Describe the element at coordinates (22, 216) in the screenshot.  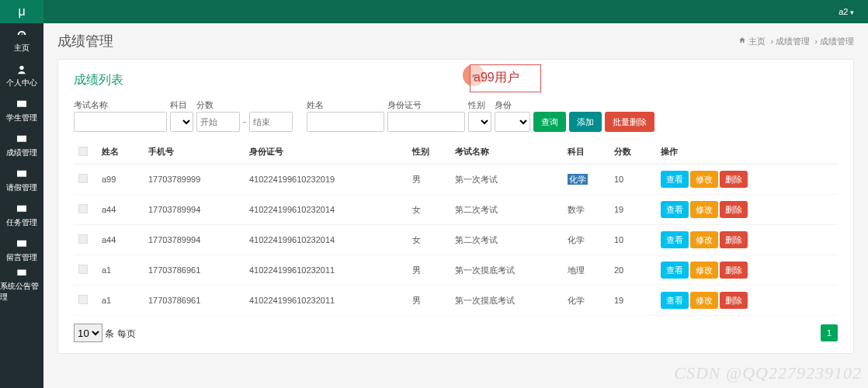
I see `sidebar-item-5: 任务管理` at that location.